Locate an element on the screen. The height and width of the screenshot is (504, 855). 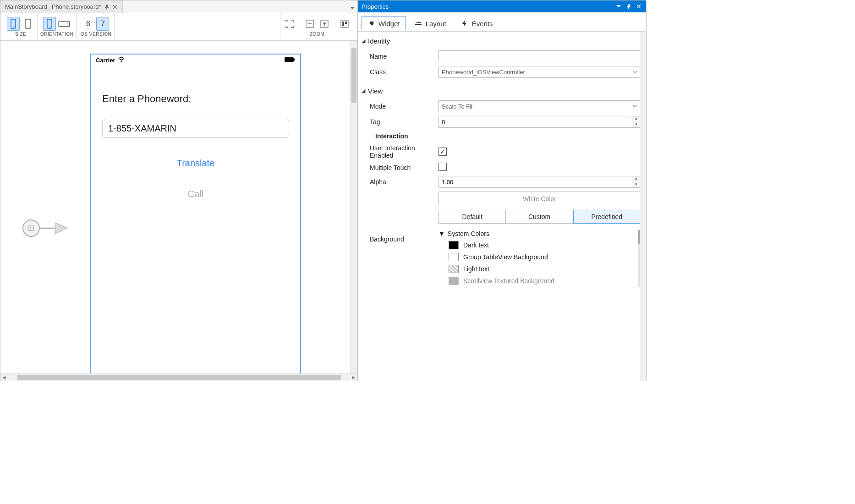
document-tab-bar: MainStoryboard_iPhone.storyboard* is located at coordinates (179, 7).